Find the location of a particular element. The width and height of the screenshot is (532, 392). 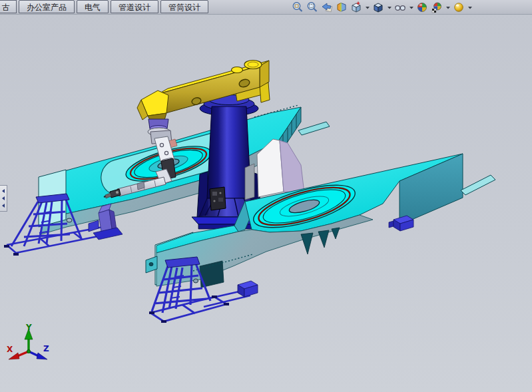

tab-tubing-design: 管筒设计 is located at coordinates (184, 7).